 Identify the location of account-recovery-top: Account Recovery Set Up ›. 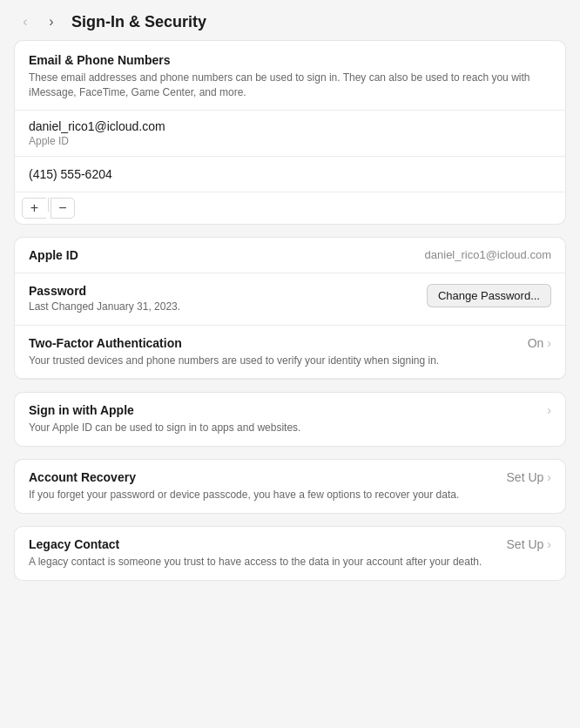
(290, 477).